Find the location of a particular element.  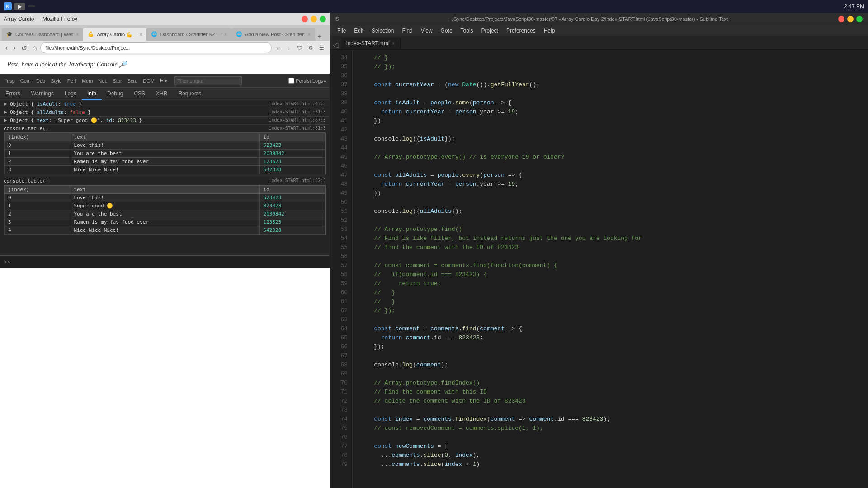

os-topbar-right: 2:47 PM is located at coordinates (854, 6).